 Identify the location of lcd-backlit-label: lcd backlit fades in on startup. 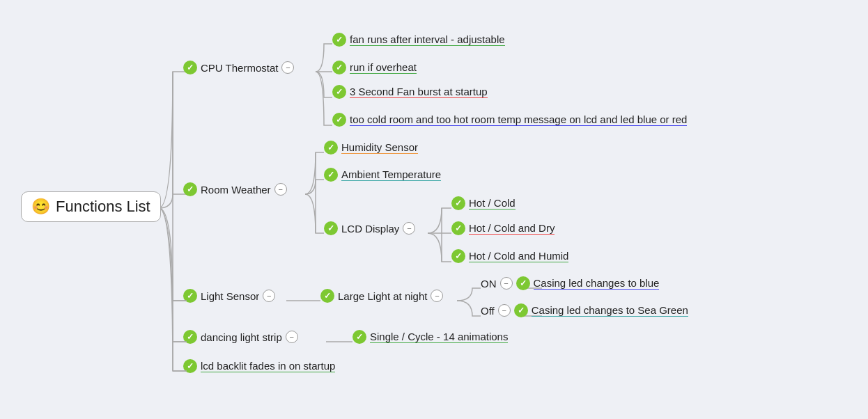
(268, 366).